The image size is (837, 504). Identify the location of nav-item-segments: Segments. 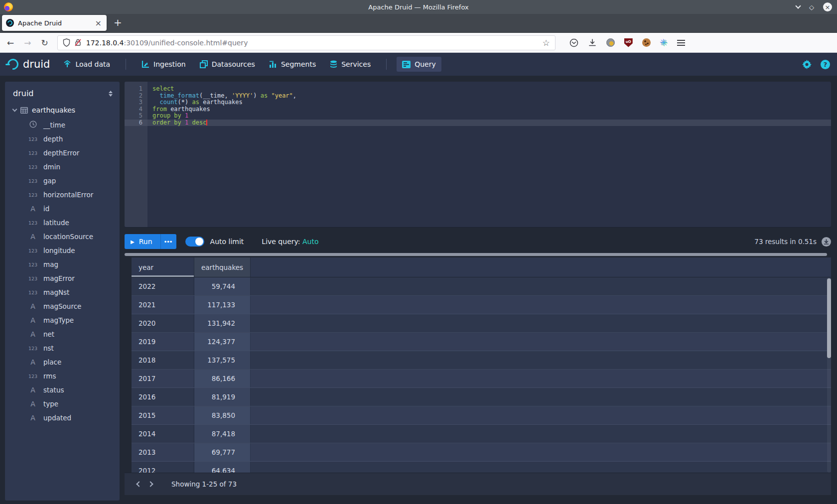
(292, 64).